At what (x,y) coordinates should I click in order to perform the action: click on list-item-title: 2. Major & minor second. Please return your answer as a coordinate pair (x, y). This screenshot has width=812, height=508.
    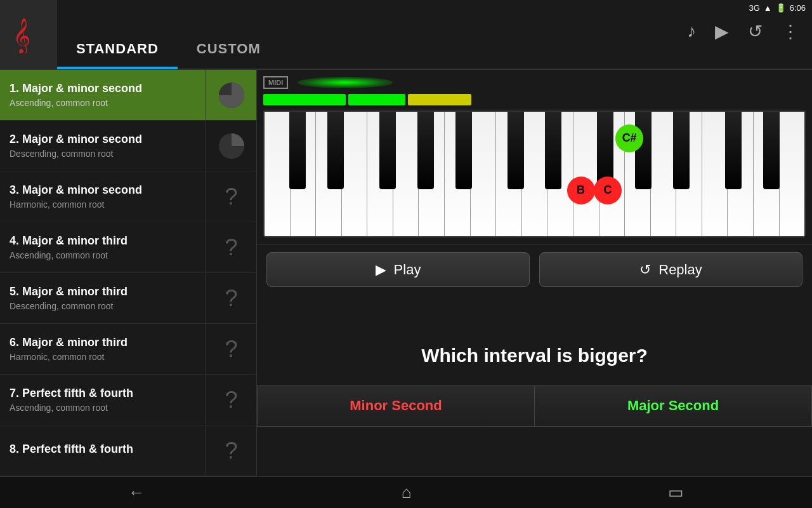
    Looking at the image, I should click on (103, 140).